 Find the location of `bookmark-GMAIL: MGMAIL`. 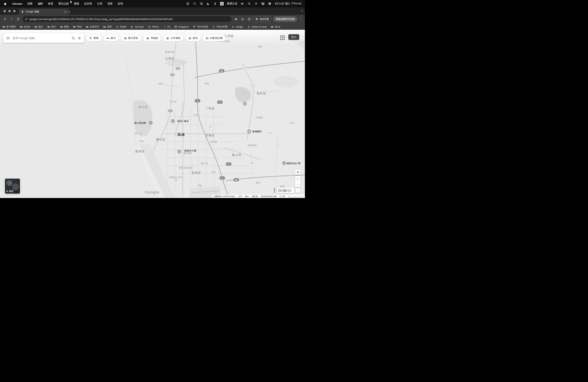

bookmark-GMAIL: MGMAIL is located at coordinates (154, 27).